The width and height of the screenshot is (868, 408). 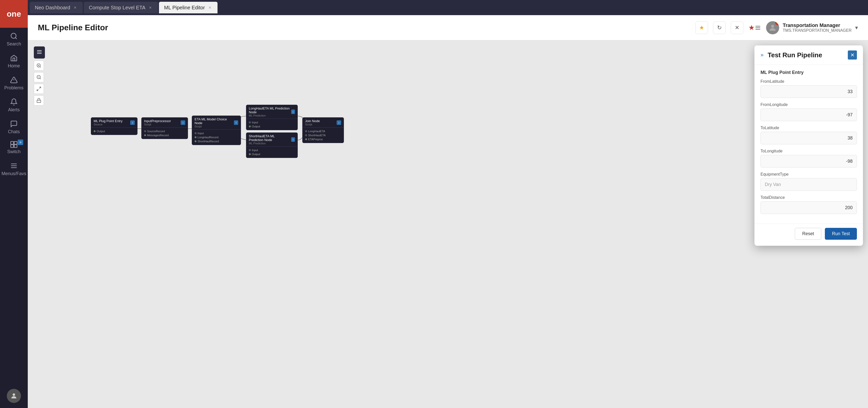 I want to click on node-info-badge-4: i, so click(x=293, y=112).